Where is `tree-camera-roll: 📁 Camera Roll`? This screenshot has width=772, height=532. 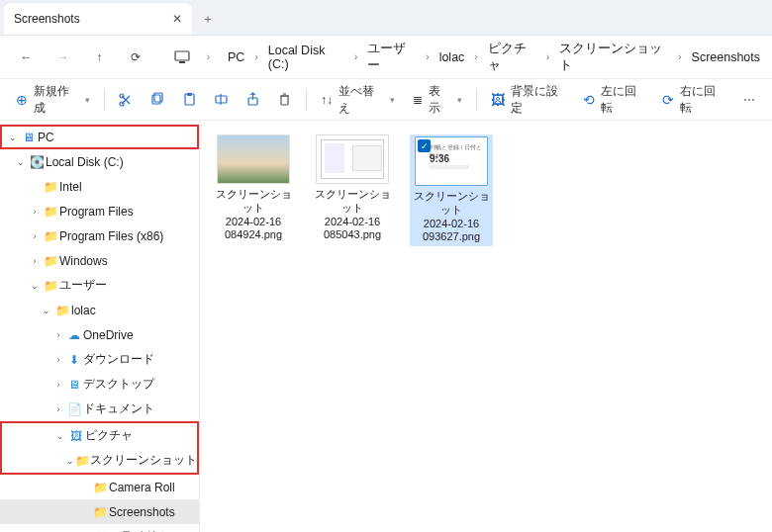
tree-camera-roll: 📁 Camera Roll is located at coordinates (99, 487).